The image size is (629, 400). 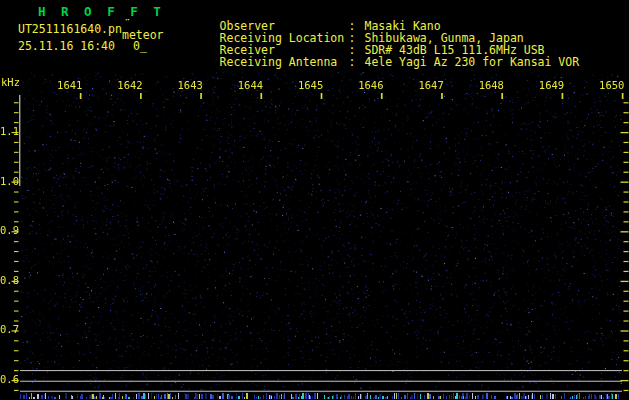 I want to click on y-axis-unit-label: kHz, so click(x=10, y=82).